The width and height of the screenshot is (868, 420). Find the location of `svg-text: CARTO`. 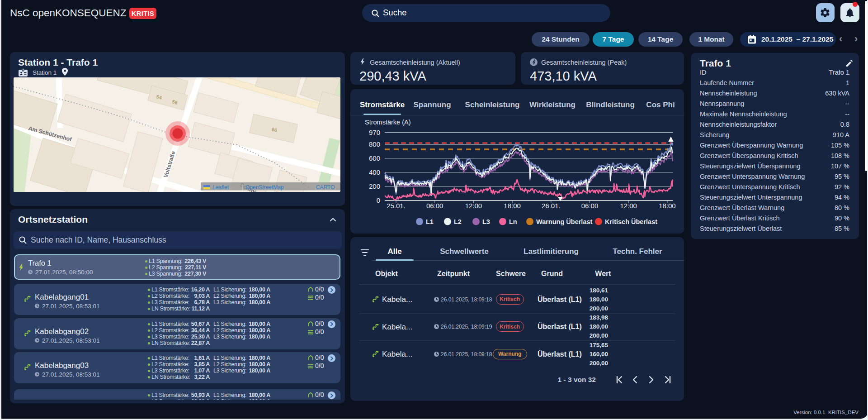

svg-text: CARTO is located at coordinates (326, 187).